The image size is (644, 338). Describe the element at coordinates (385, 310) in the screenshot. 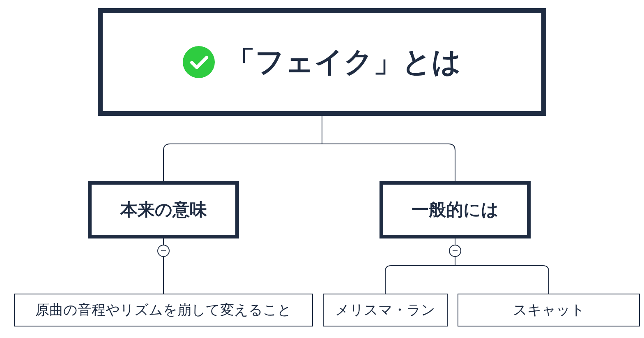

I see `leaf-label: メリスマ・ラン` at that location.